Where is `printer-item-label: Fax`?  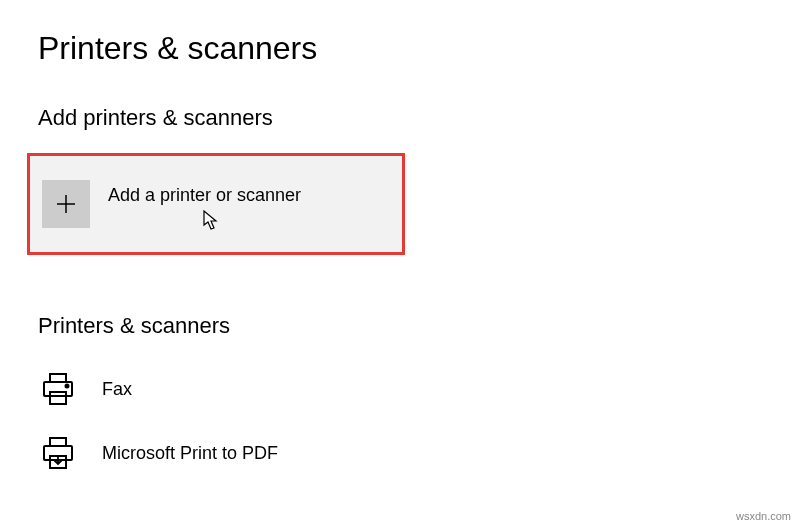 printer-item-label: Fax is located at coordinates (117, 390).